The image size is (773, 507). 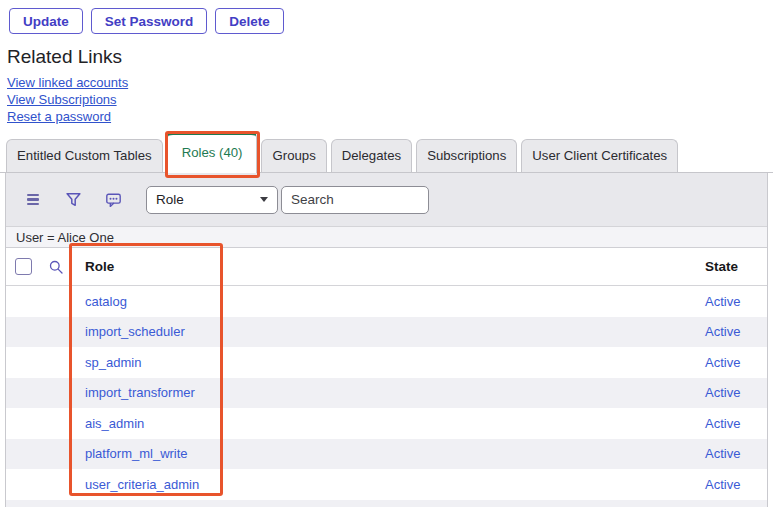 What do you see at coordinates (386, 200) in the screenshot?
I see `list-toolbar: Role` at bounding box center [386, 200].